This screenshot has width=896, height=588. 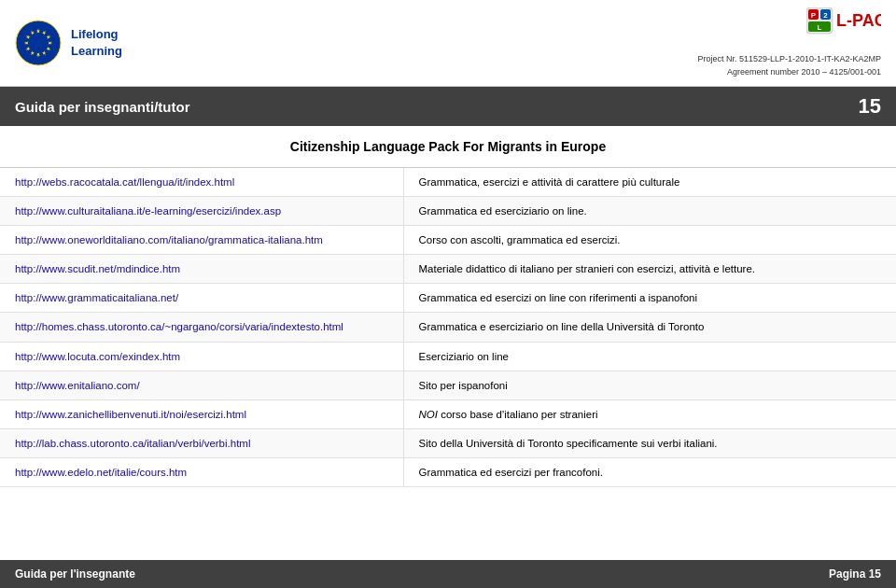 I want to click on table-row: http://www.scudit.net/mdindice.htmMateri…, so click(x=448, y=269).